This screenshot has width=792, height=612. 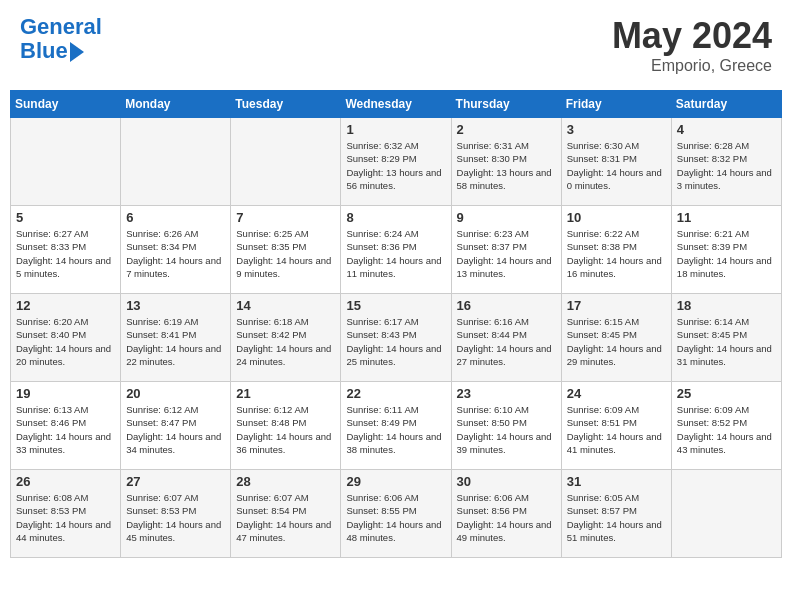 What do you see at coordinates (66, 394) in the screenshot?
I see `day-number: 19` at bounding box center [66, 394].